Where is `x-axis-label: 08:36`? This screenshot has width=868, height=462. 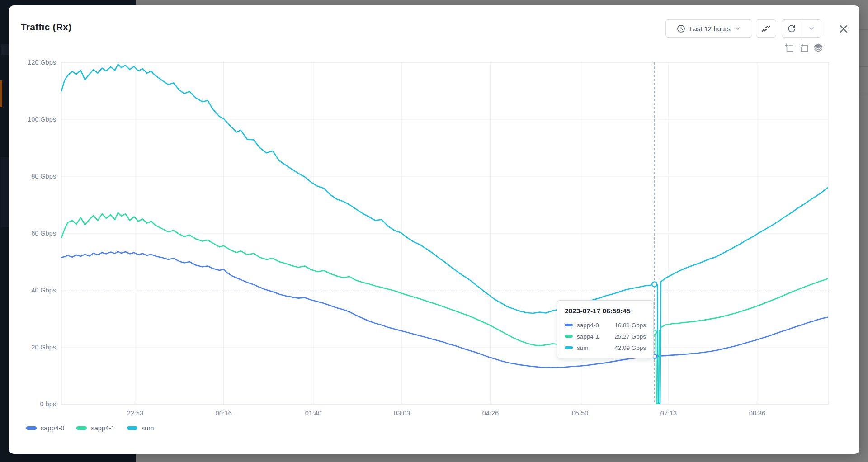 x-axis-label: 08:36 is located at coordinates (757, 413).